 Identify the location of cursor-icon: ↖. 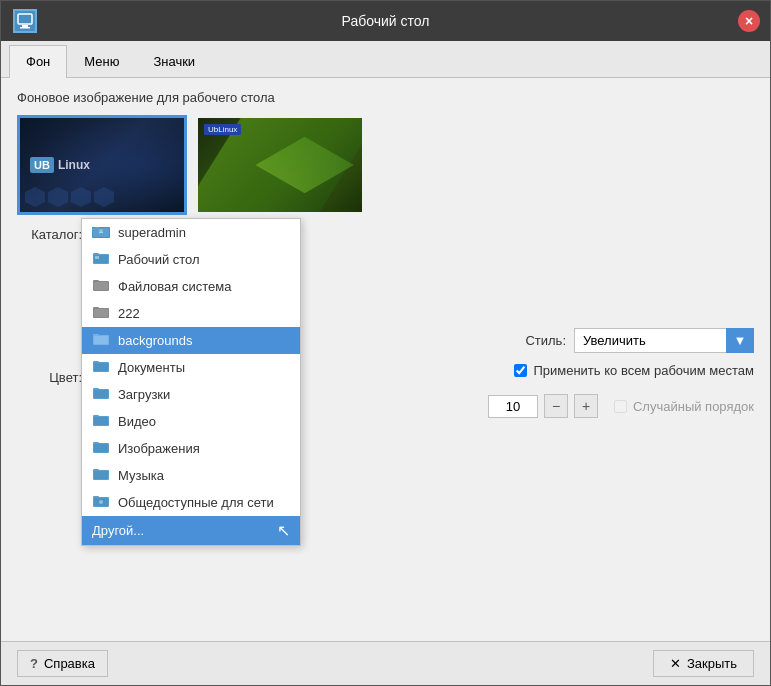
(284, 530).